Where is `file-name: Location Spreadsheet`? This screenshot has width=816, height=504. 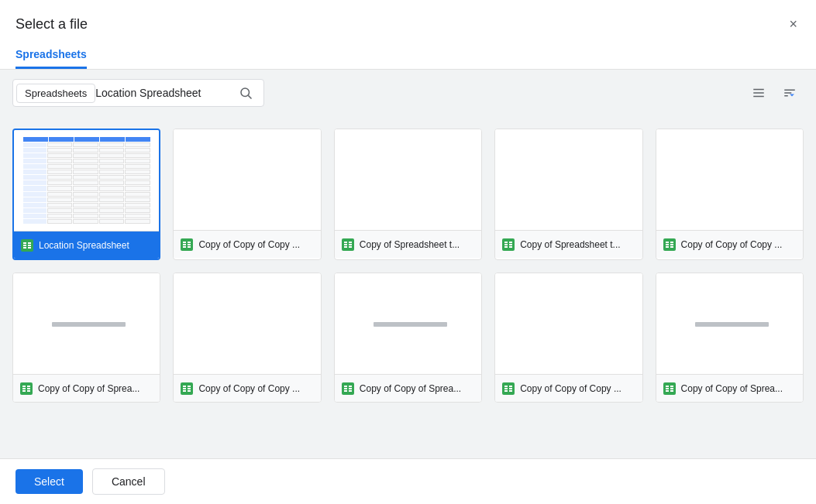
file-name: Location Spreadsheet is located at coordinates (84, 245).